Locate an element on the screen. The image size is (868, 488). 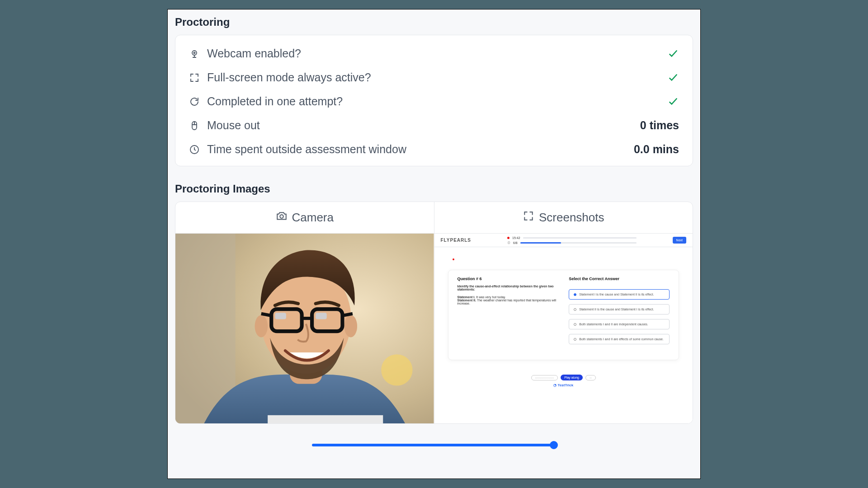
fullscreen-icon is located at coordinates (194, 78).